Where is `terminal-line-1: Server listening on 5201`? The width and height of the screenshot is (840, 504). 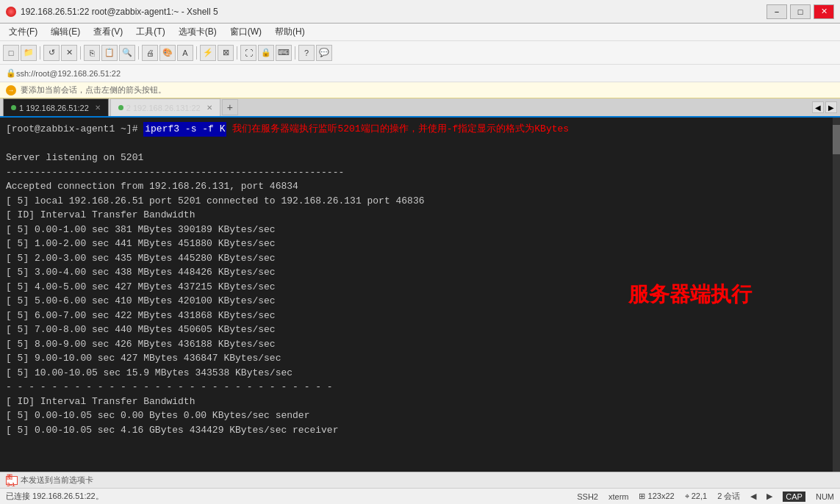
terminal-line-1: Server listening on 5201 is located at coordinates (417, 158).